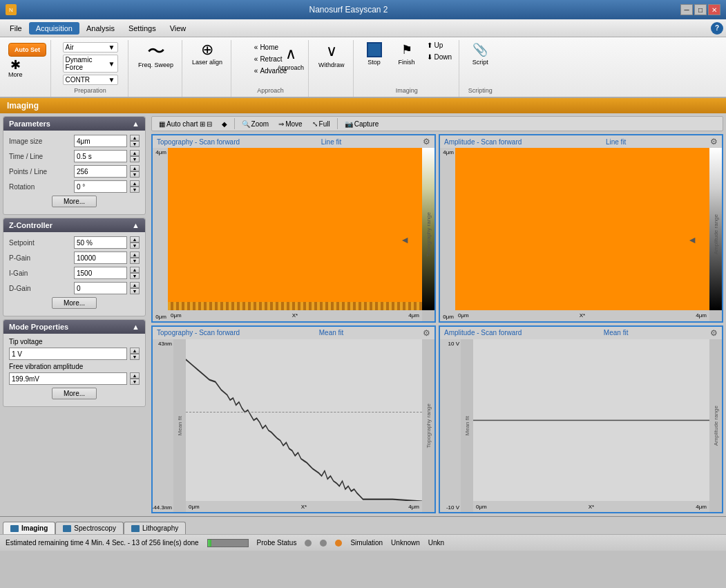 The image size is (726, 588). What do you see at coordinates (185, 124) in the screenshot?
I see `auto-chart-button: ▦ Auto chart ⊞ ⊟` at bounding box center [185, 124].